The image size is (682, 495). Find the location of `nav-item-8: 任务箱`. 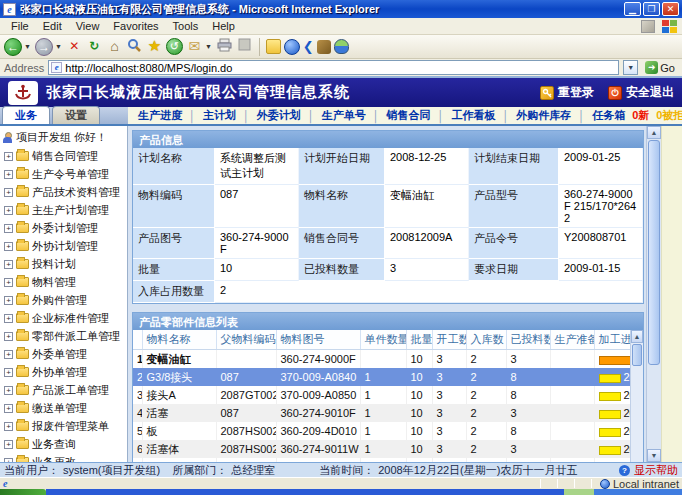

nav-item-8: 任务箱 is located at coordinates (608, 116).